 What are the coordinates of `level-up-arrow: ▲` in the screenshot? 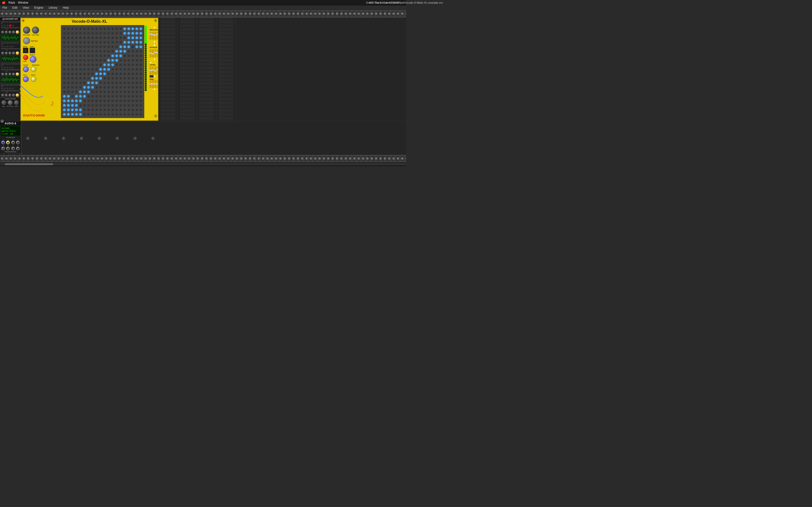 It's located at (151, 62).